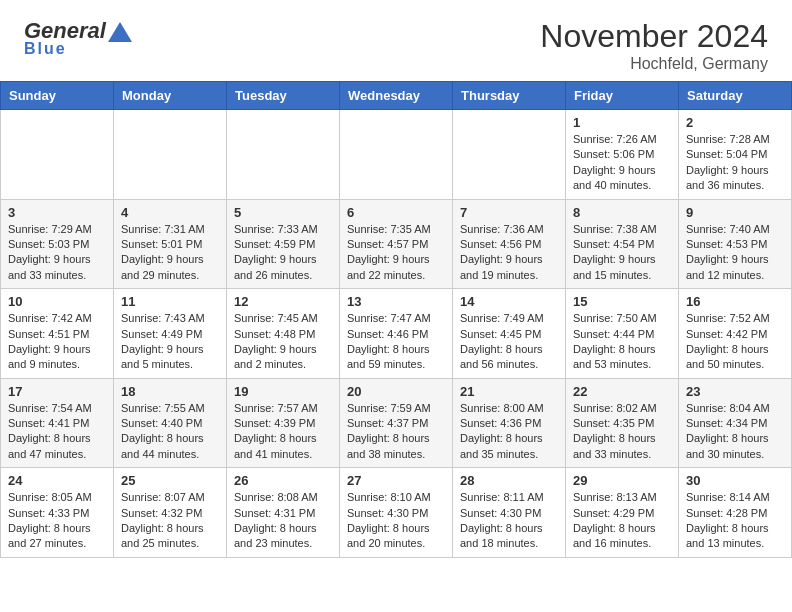 This screenshot has width=792, height=612. I want to click on day-detail: Sunrise: 7:45 AM Sunset: 4:48 PM Dayligh…, so click(276, 341).